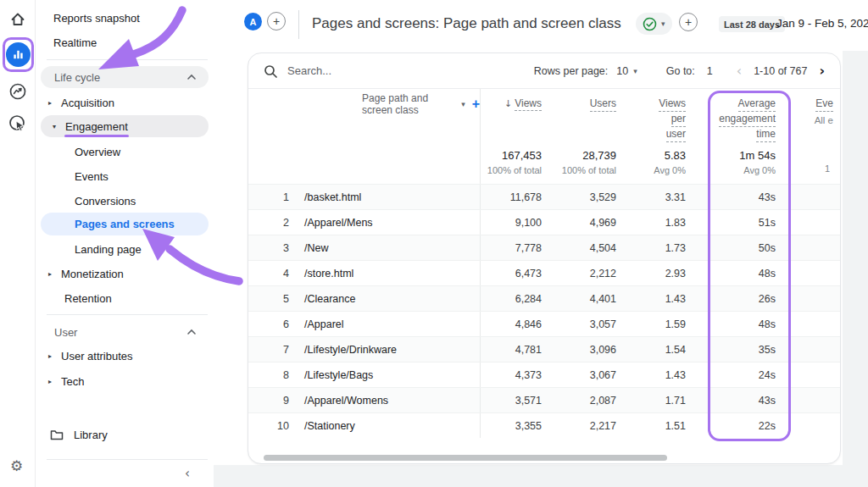  What do you see at coordinates (75, 42) in the screenshot?
I see `sidebar-item-label: Realtime` at bounding box center [75, 42].